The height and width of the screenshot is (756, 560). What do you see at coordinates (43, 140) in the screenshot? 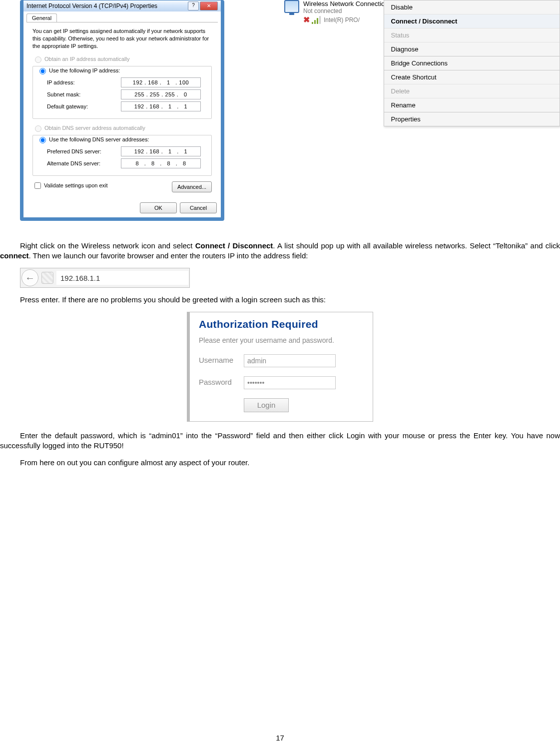
I see `radio-use-dns-input` at bounding box center [43, 140].